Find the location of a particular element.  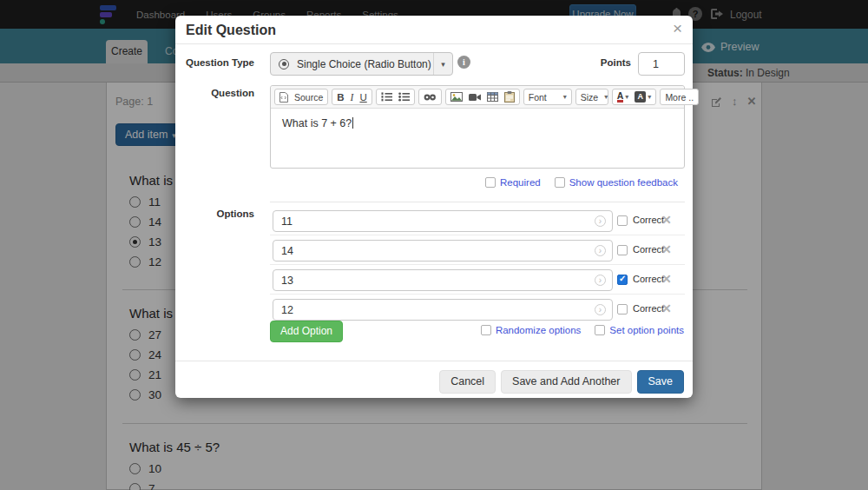

link-icon is located at coordinates (431, 97).